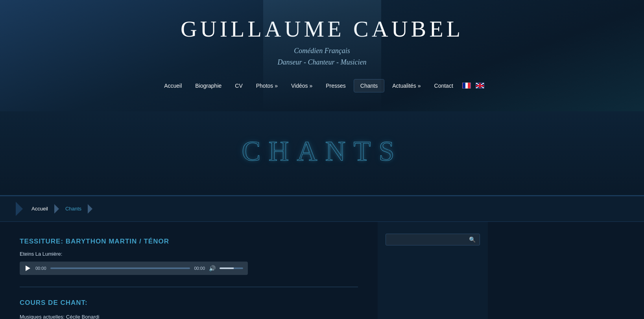  Describe the element at coordinates (231, 268) in the screenshot. I see `volume-track` at that location.